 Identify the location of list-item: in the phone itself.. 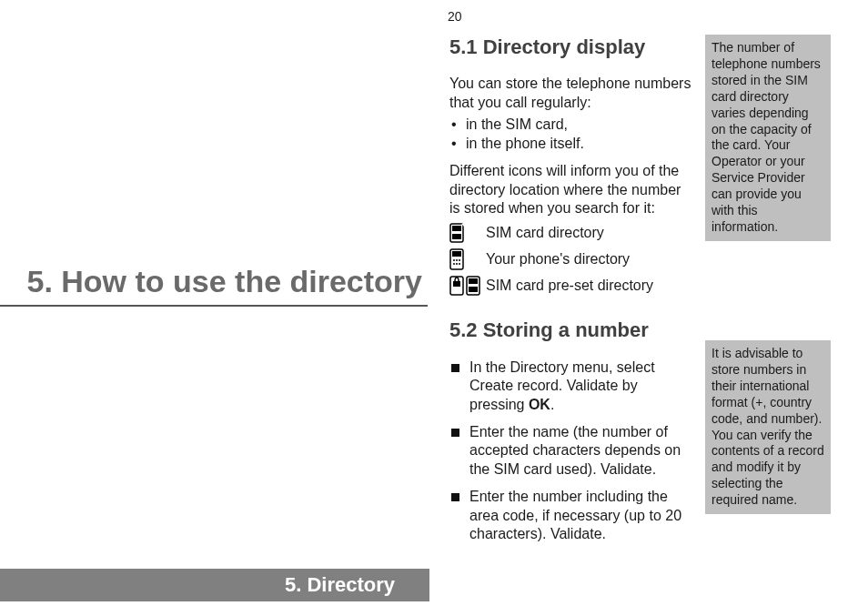
(571, 144).